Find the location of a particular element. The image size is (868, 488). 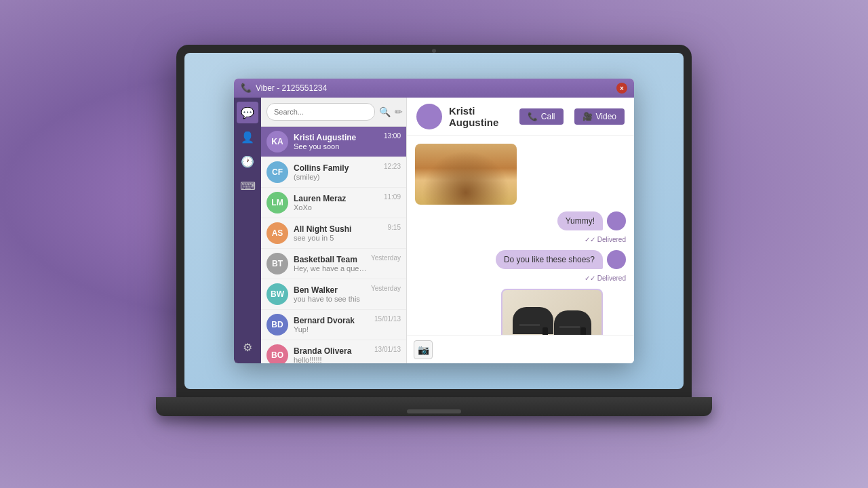

contact-info: Ben Walkeryou have to see this is located at coordinates (331, 294).